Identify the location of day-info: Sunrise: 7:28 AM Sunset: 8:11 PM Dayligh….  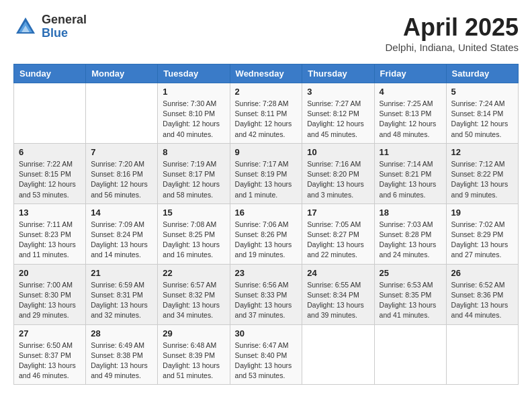
(266, 120).